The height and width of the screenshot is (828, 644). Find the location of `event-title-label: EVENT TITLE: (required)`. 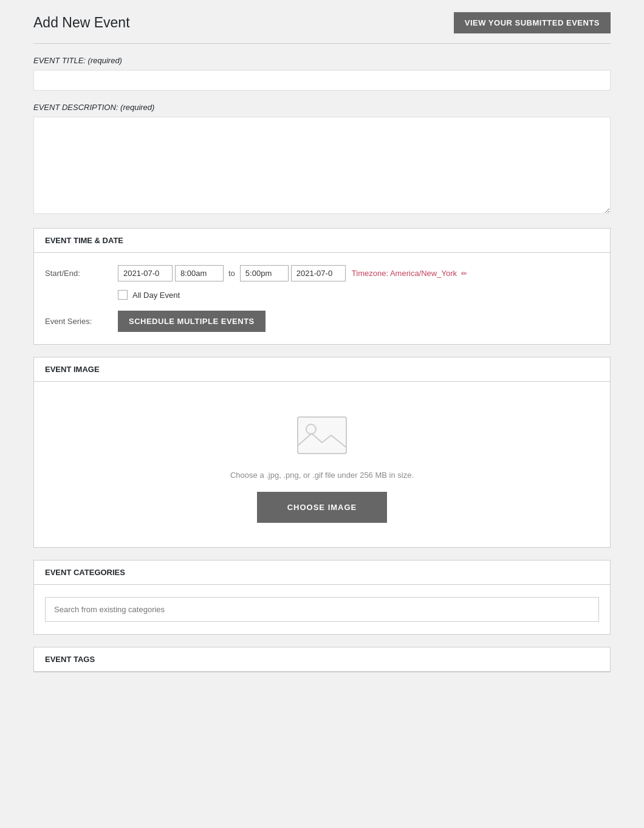

event-title-label: EVENT TITLE: (required) is located at coordinates (322, 61).